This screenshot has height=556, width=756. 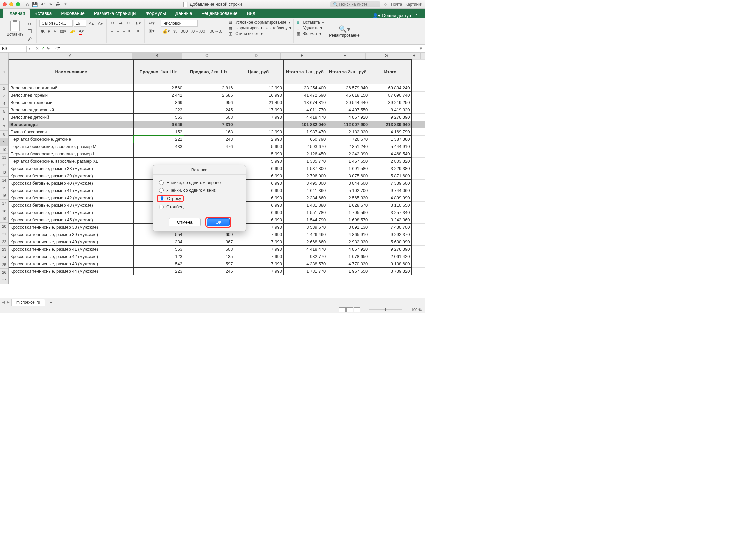 What do you see at coordinates (348, 257) in the screenshot?
I see `cell: 1 078 650` at bounding box center [348, 257].